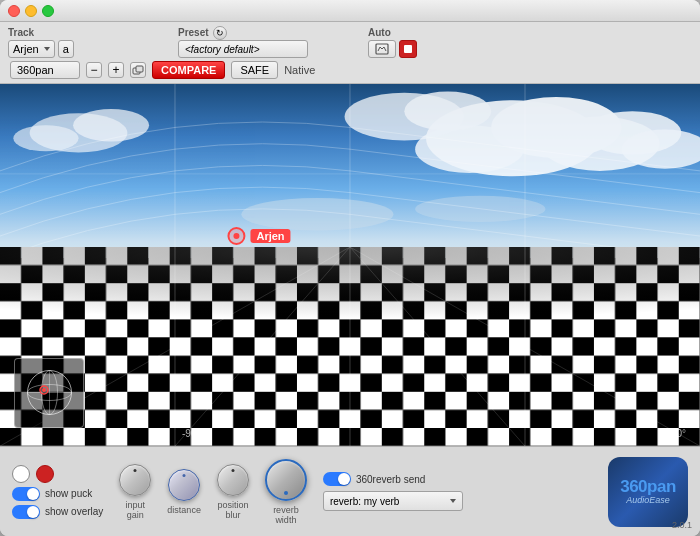  I want to click on logo-section: 360pan AudioEase, so click(648, 492).